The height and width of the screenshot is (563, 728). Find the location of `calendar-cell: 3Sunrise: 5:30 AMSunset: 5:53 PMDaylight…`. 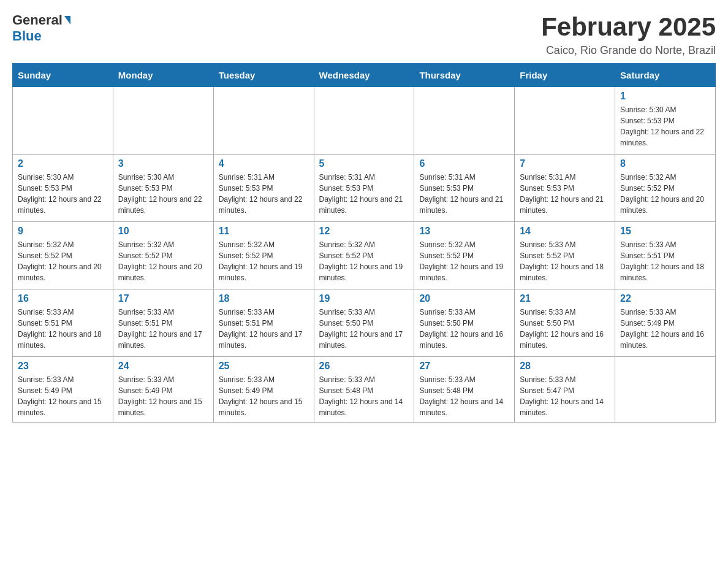

calendar-cell: 3Sunrise: 5:30 AMSunset: 5:53 PMDaylight… is located at coordinates (163, 188).